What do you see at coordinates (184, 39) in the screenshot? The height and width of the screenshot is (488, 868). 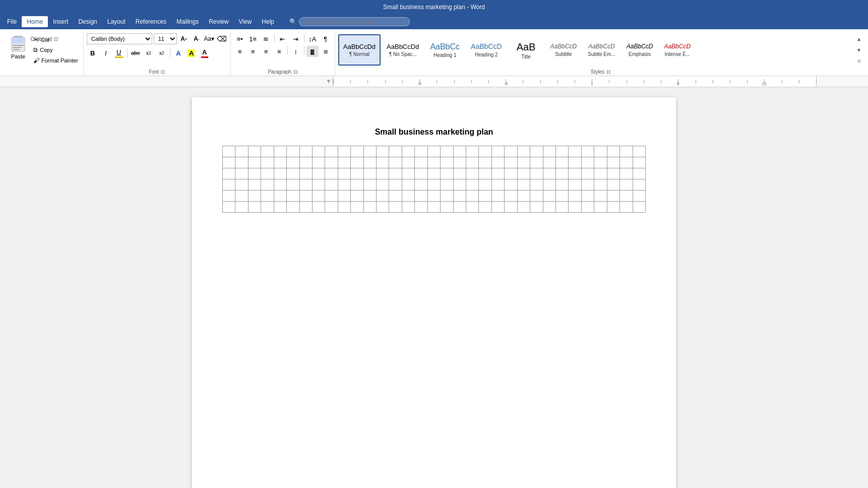 I see `font-grow-button: A+` at bounding box center [184, 39].